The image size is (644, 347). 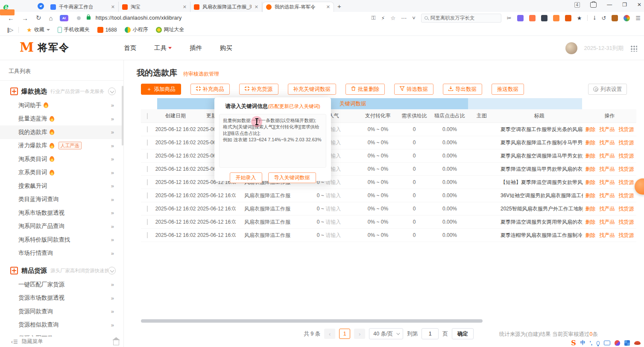 What do you see at coordinates (577, 5) in the screenshot?
I see `downloads-badge: 4` at bounding box center [577, 5].